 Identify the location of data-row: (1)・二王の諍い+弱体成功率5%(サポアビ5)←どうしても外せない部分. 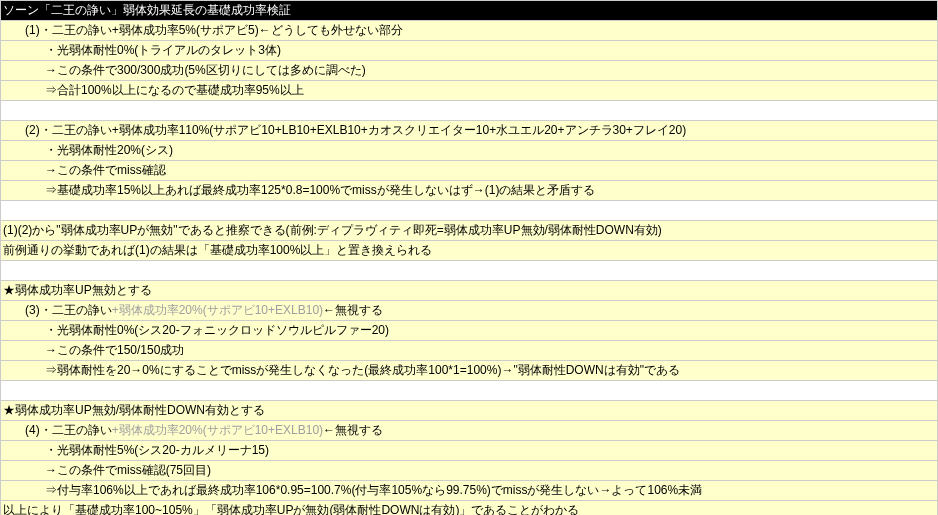
(470, 31).